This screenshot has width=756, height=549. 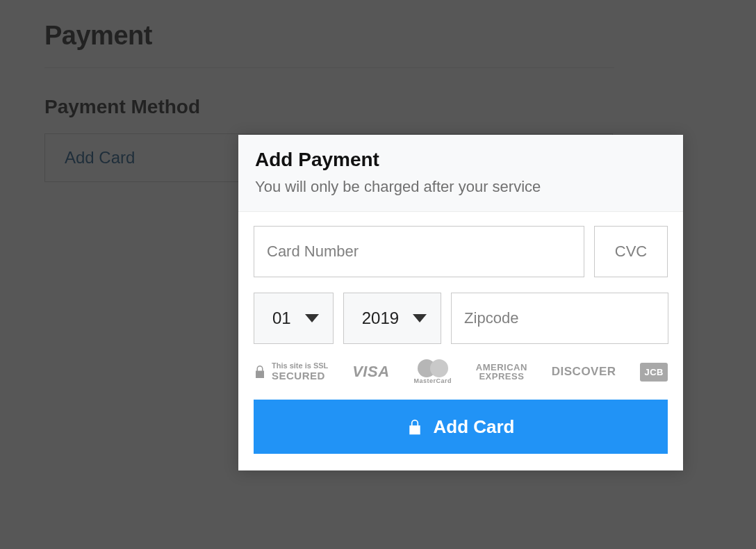 I want to click on mastercard-circles-icon, so click(x=433, y=368).